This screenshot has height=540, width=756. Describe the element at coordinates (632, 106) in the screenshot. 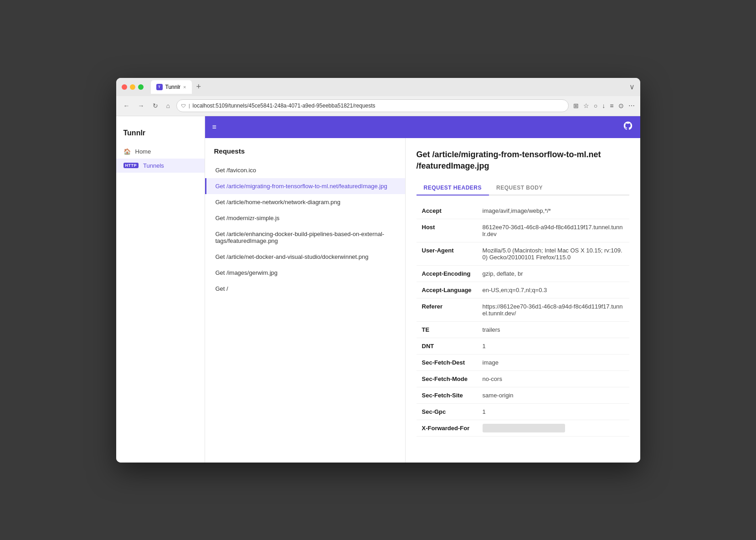

I see `more-icon: ⋯` at that location.